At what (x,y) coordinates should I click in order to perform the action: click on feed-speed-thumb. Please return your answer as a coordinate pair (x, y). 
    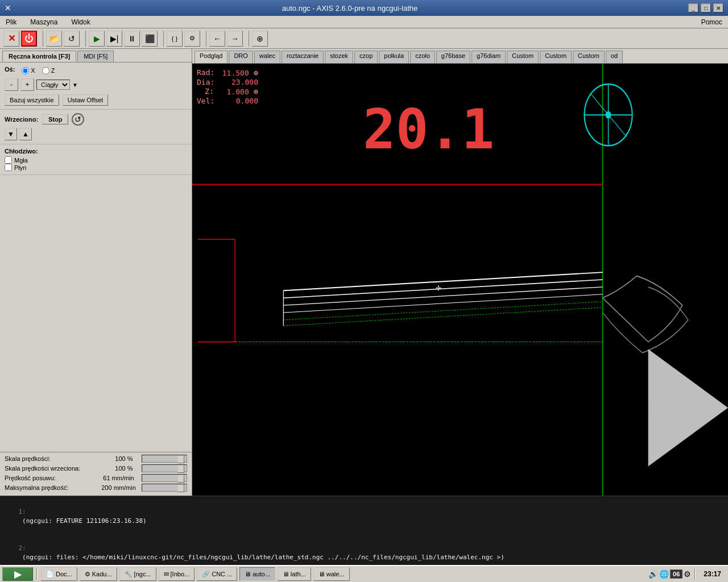
    Looking at the image, I should click on (181, 479).